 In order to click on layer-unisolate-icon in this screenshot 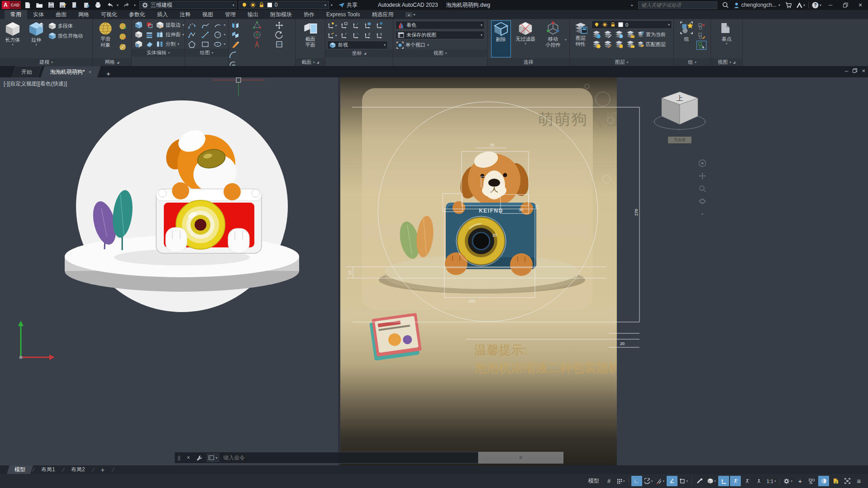, I will do `click(608, 44)`.